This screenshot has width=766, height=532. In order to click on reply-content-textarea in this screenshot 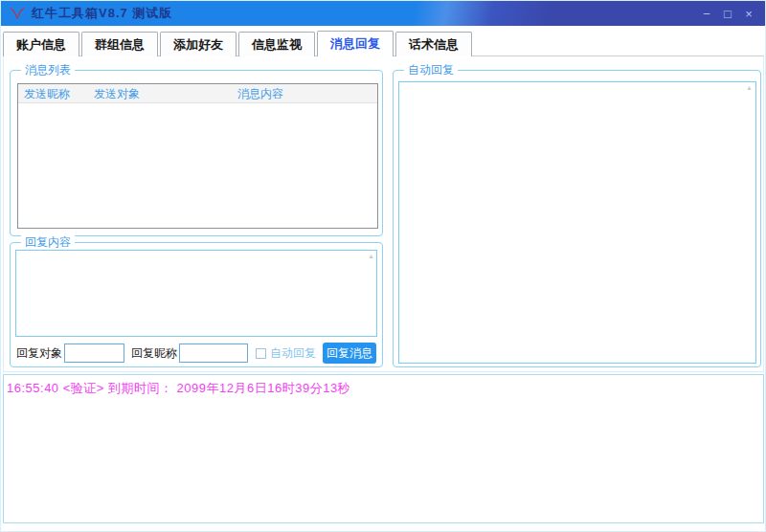, I will do `click(196, 293)`.